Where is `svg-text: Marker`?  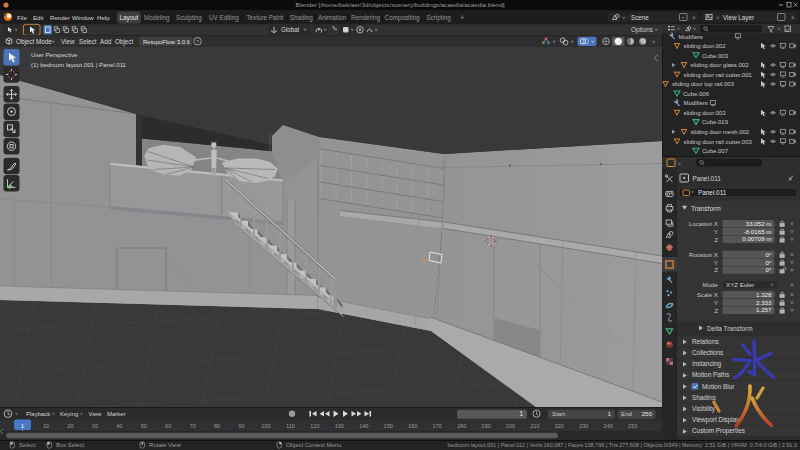
svg-text: Marker is located at coordinates (116, 414).